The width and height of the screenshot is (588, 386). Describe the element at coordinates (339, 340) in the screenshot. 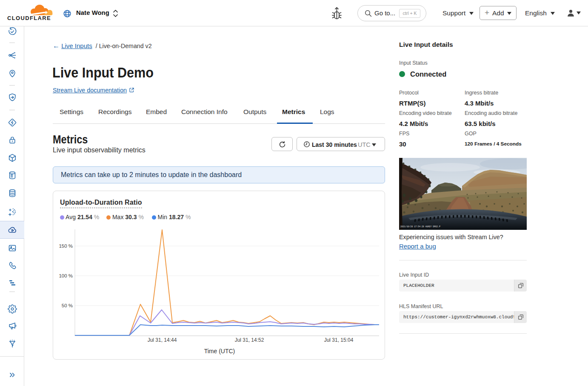

I see `svg-text: Jul 31, 15:04` at that location.